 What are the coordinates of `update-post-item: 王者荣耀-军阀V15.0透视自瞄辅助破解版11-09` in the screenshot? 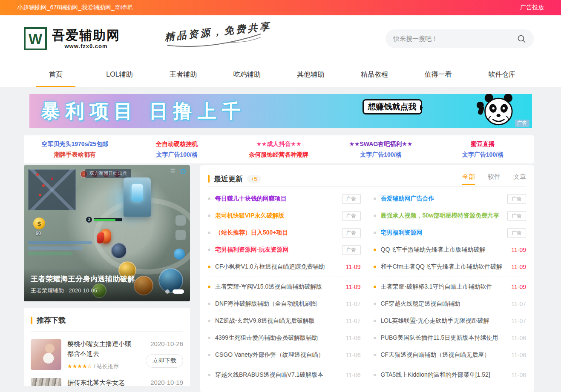 It's located at (285, 287).